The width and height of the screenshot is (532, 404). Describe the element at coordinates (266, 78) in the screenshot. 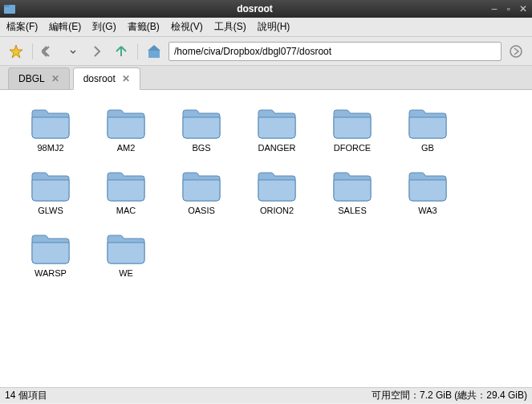

I see `tabbar: DBGL ✕ dosroot ✕` at that location.